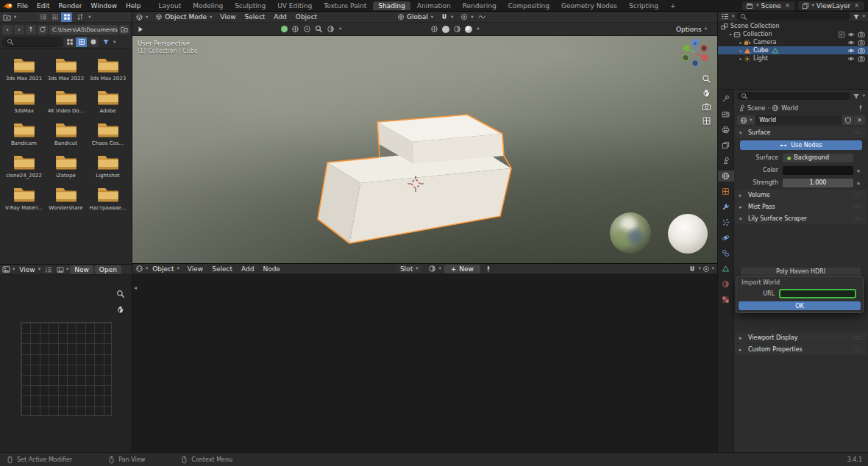  Describe the element at coordinates (409, 269) in the screenshot. I see `material-slot-dropdown: Slot▾` at that location.